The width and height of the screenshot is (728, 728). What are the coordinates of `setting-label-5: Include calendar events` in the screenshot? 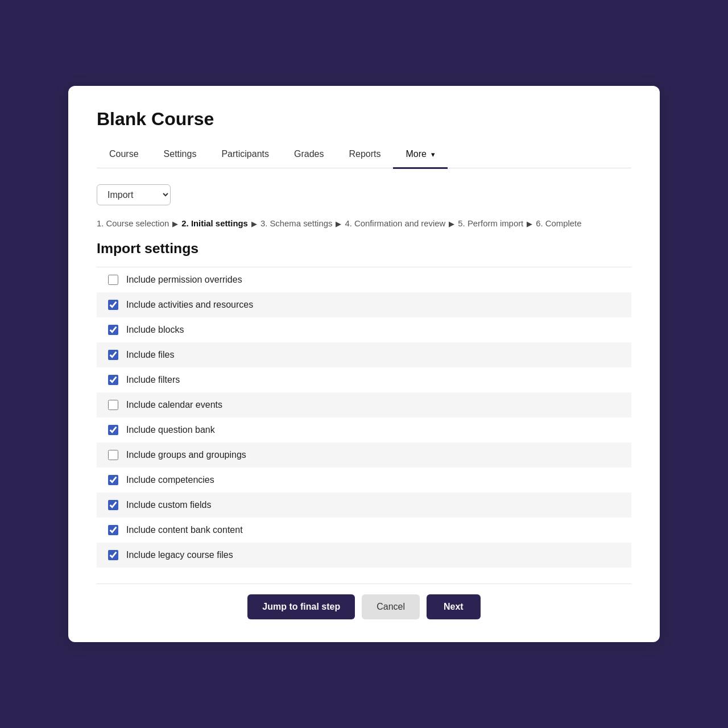 It's located at (174, 405).